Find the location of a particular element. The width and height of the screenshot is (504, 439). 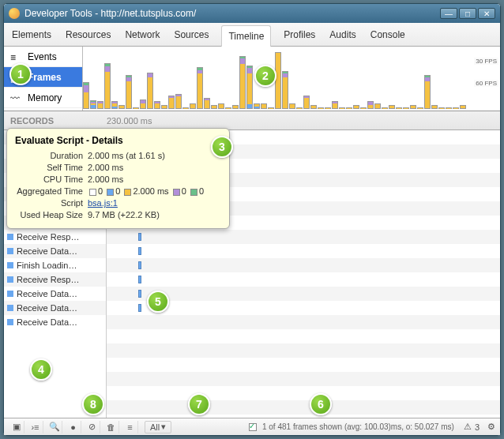

aggregated-time-values: 0 0 2.000 ms 0 0 is located at coordinates (155, 191).